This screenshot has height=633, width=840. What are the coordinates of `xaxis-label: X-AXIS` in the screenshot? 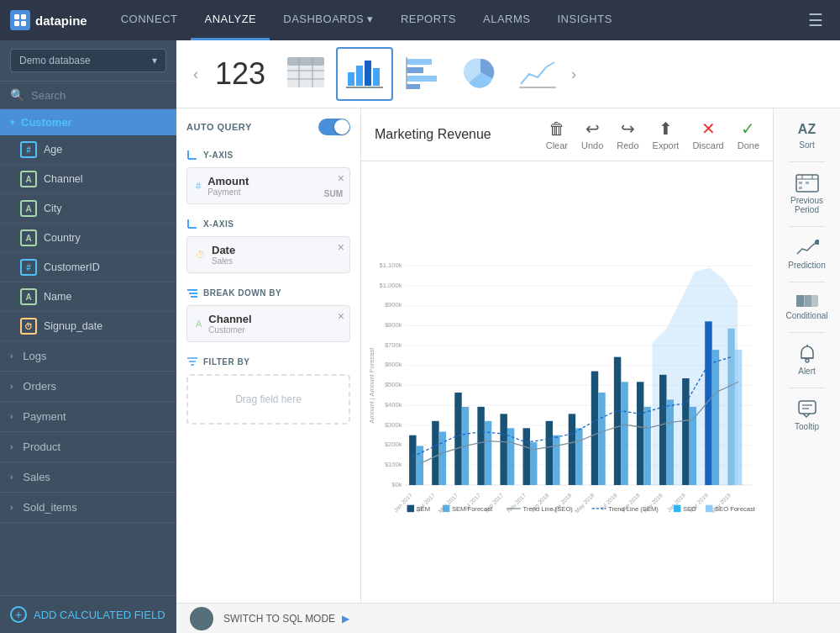 It's located at (269, 224).